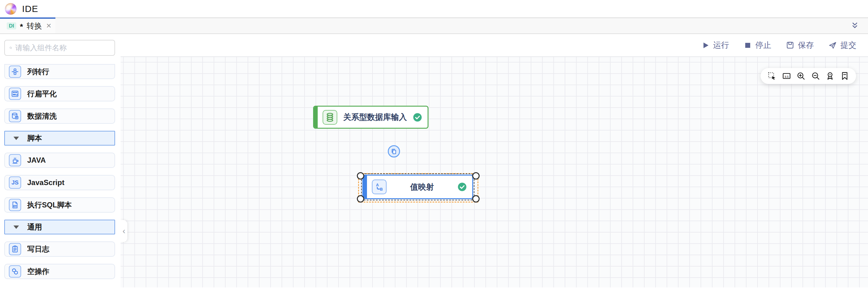 This screenshot has height=288, width=868. I want to click on component-item-label: JAVA, so click(36, 160).